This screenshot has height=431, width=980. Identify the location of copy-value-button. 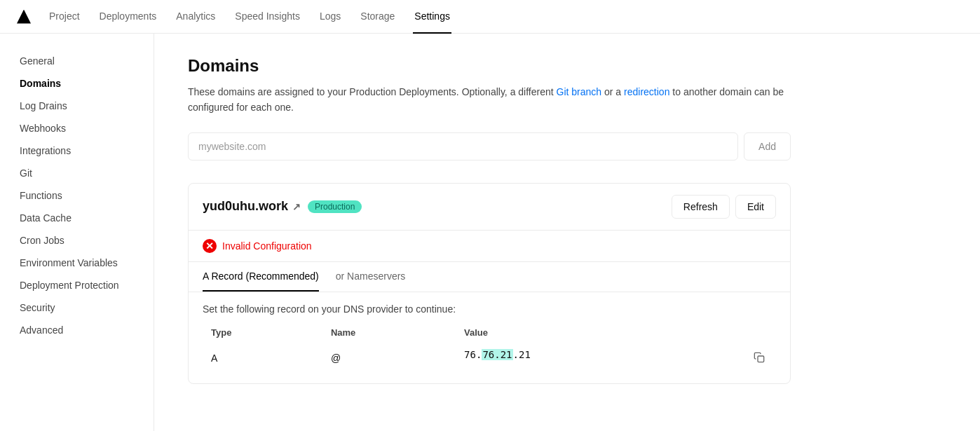
(759, 359).